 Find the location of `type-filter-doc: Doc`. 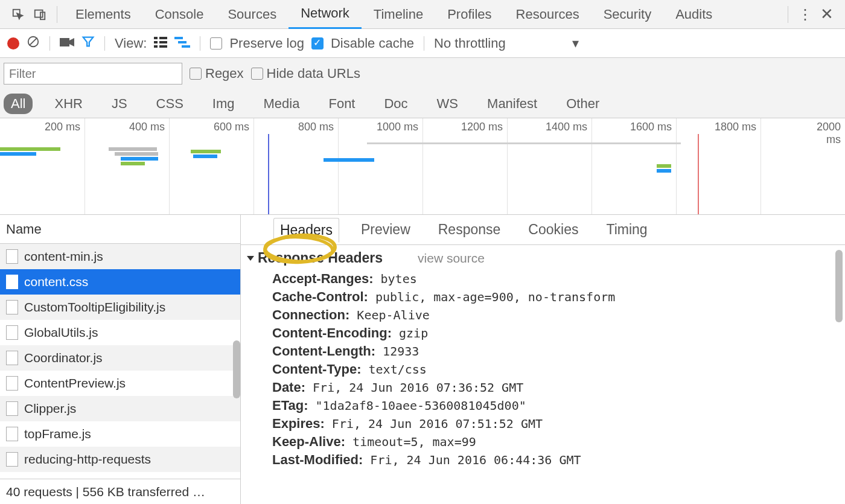

type-filter-doc: Doc is located at coordinates (396, 104).